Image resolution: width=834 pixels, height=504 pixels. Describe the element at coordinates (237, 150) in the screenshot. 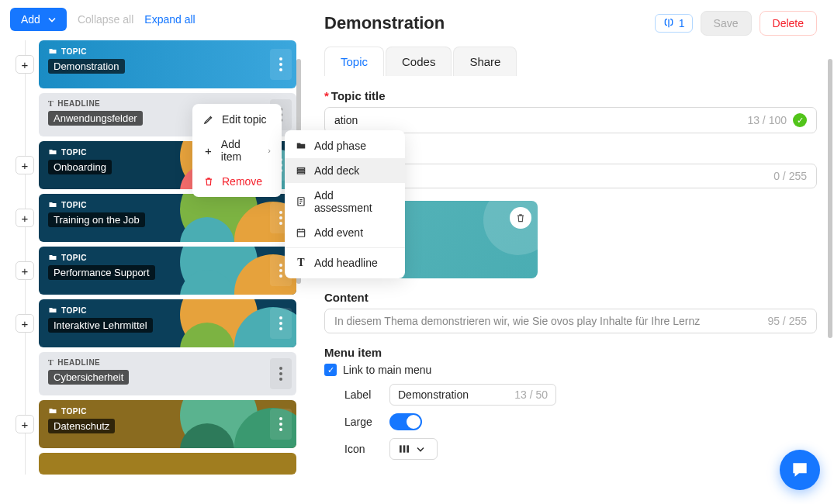

I see `ctx-add-item: + Add item ›` at that location.